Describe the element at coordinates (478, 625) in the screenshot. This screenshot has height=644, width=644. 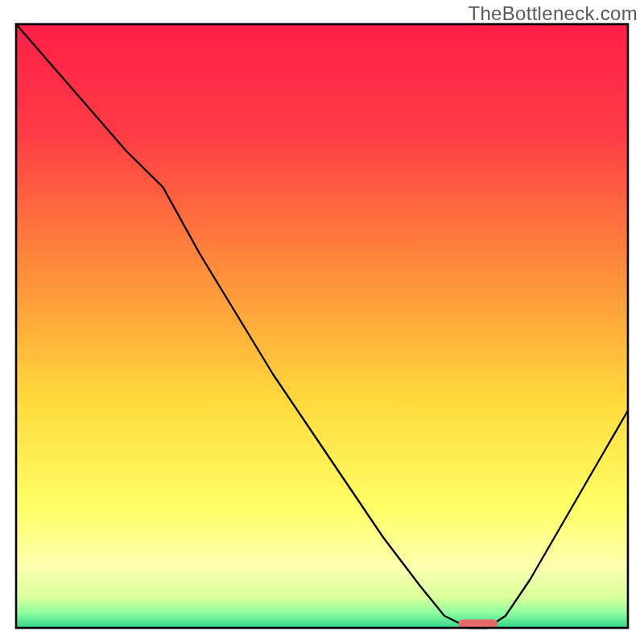
I see `optimal-marker` at that location.